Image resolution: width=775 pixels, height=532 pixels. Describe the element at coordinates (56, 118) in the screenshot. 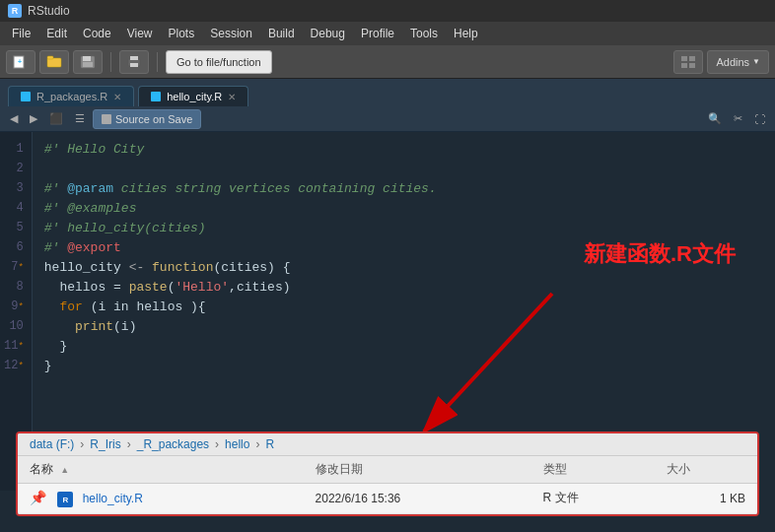

I see `show-source-button: ⬛` at that location.